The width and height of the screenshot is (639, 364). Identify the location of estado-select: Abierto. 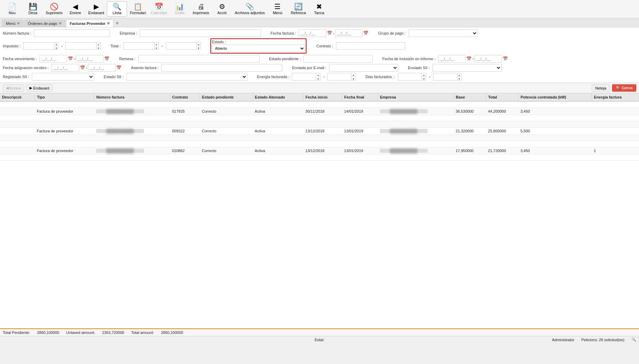
(258, 48).